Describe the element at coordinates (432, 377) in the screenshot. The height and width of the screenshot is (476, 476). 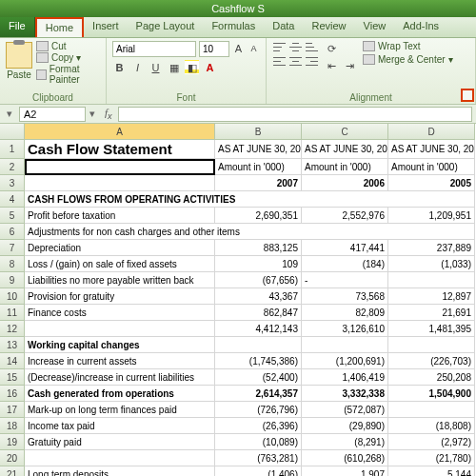
I see `cell: 250,208` at that location.